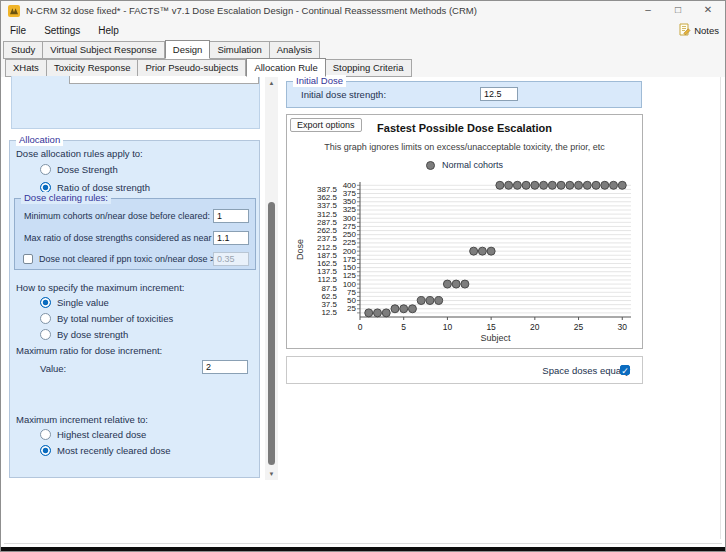  I want to click on scroll-down-icon: ▼, so click(272, 474).